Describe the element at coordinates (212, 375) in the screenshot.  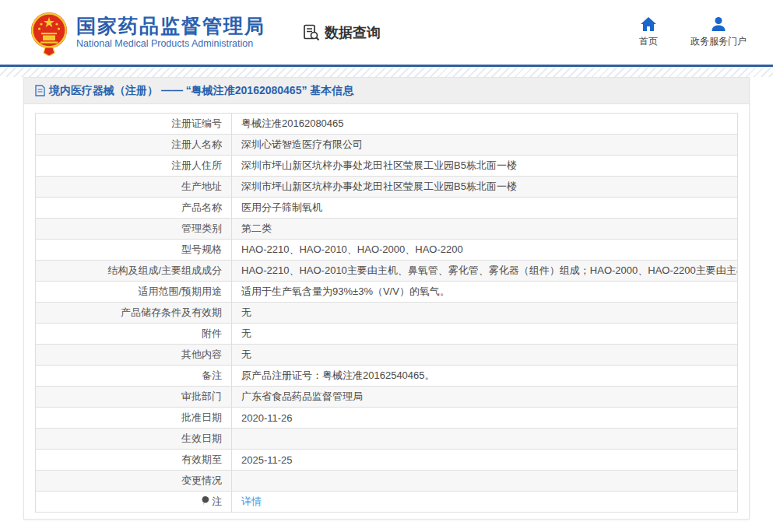
I see `row-label: 备注` at that location.